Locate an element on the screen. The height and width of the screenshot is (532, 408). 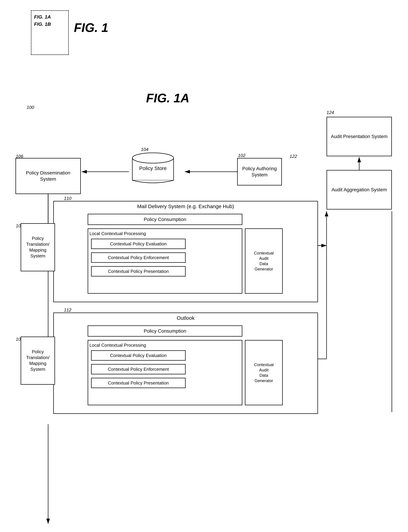
mail-delivery-title: Mail Delivery System (e.g. Exchange Hub) is located at coordinates (186, 206).